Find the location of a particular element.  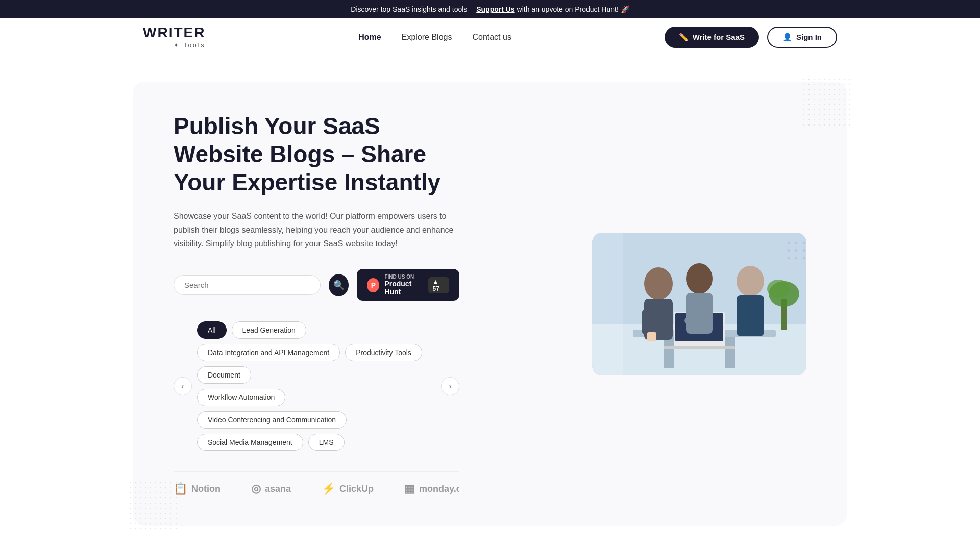

nav-explore-blogs: Explore Blogs is located at coordinates (427, 37).